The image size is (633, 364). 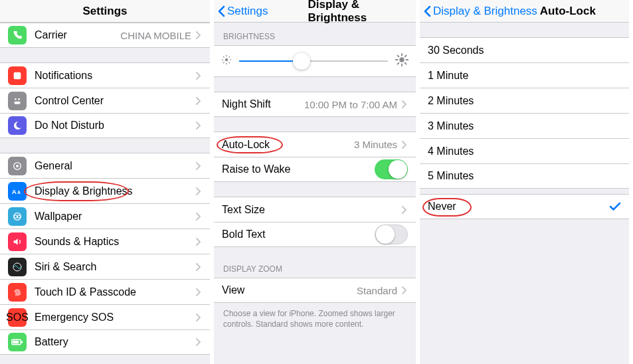 I want to click on row-label: Text Size, so click(x=312, y=210).